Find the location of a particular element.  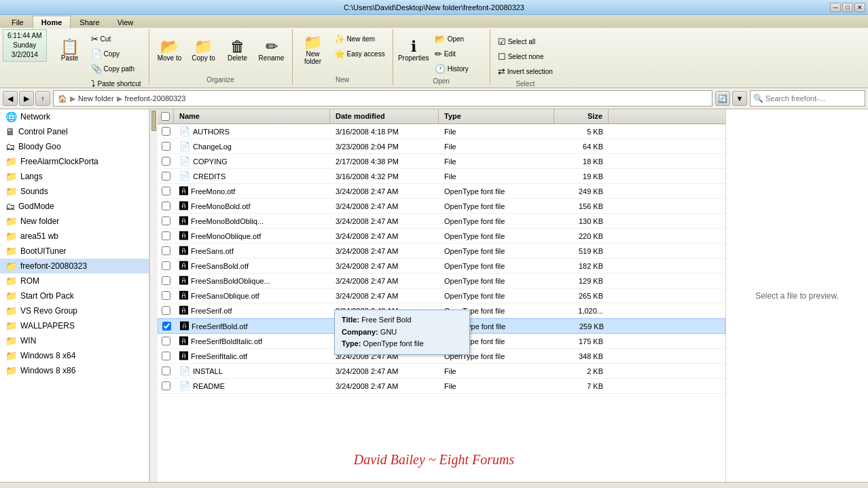

forward-button: ▶ is located at coordinates (26, 98).